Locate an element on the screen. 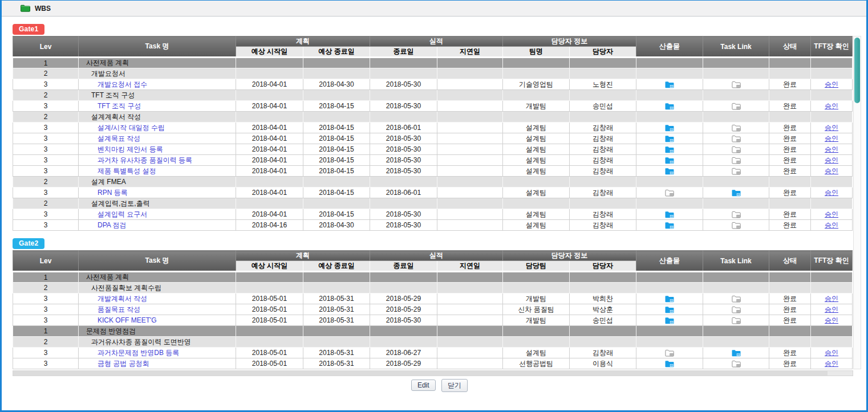  horizontal-scrollbar is located at coordinates (433, 373).